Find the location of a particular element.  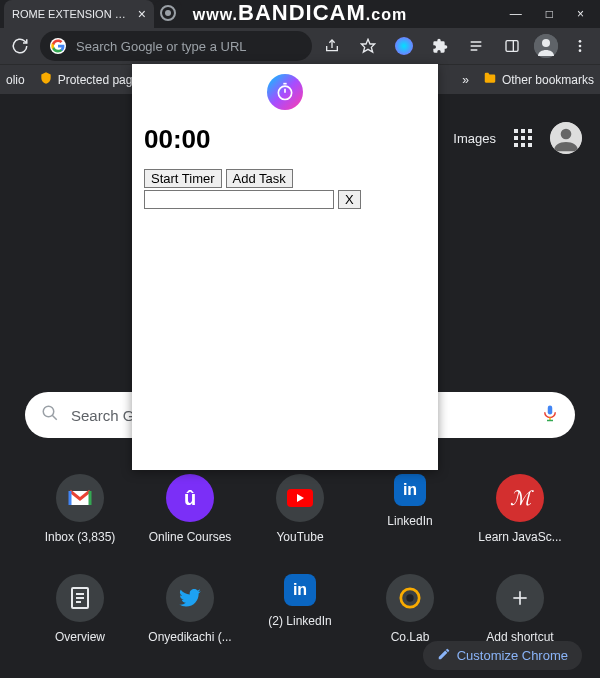

bookmarks-overflow: » is located at coordinates (466, 80).